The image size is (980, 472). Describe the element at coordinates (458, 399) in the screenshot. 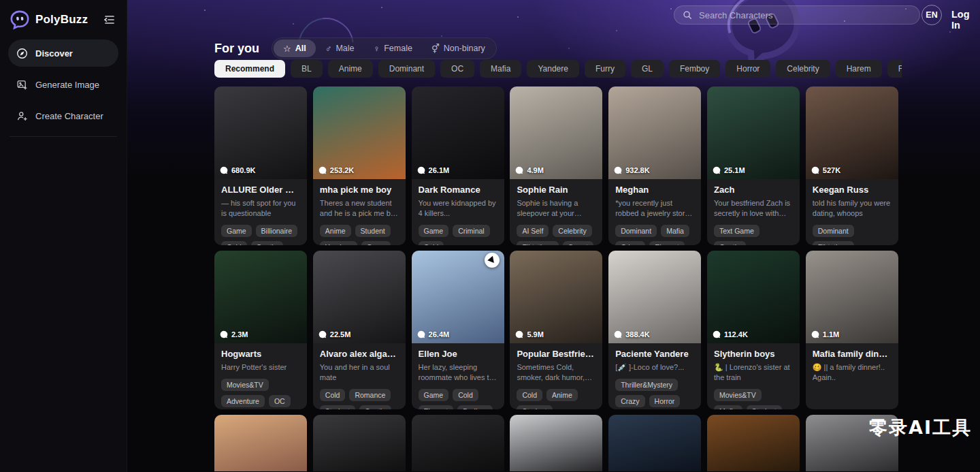

I see `card-tags: GameColdElegantBadboy` at that location.